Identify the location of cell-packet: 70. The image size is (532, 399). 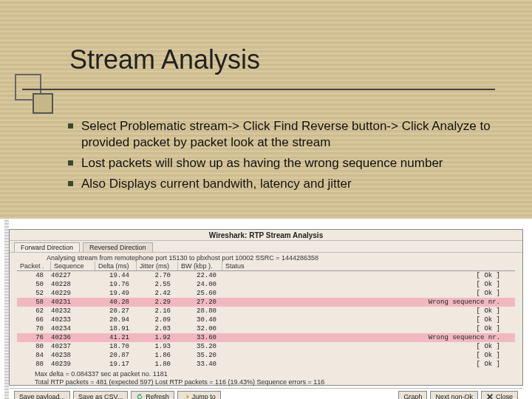
(34, 329).